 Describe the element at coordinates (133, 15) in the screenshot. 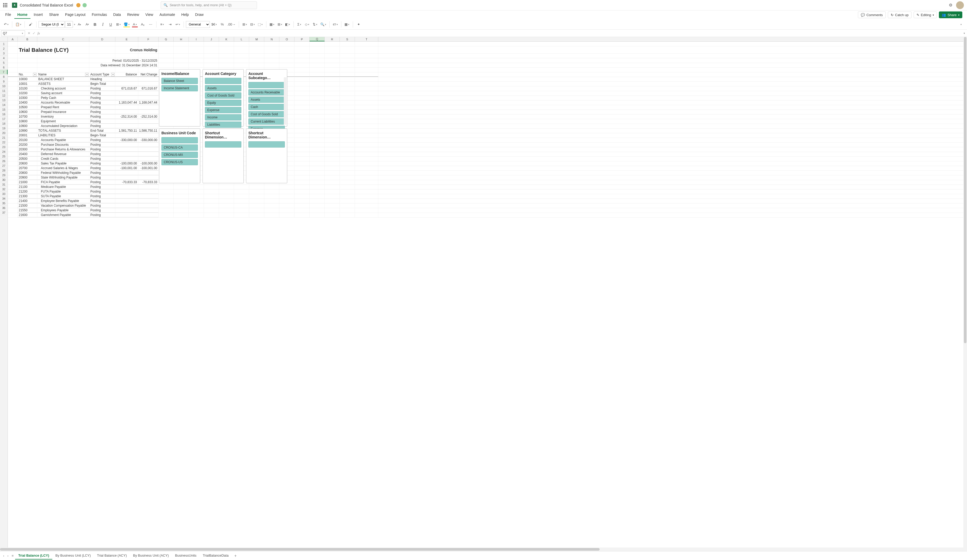

I see `menu-review: Review` at that location.